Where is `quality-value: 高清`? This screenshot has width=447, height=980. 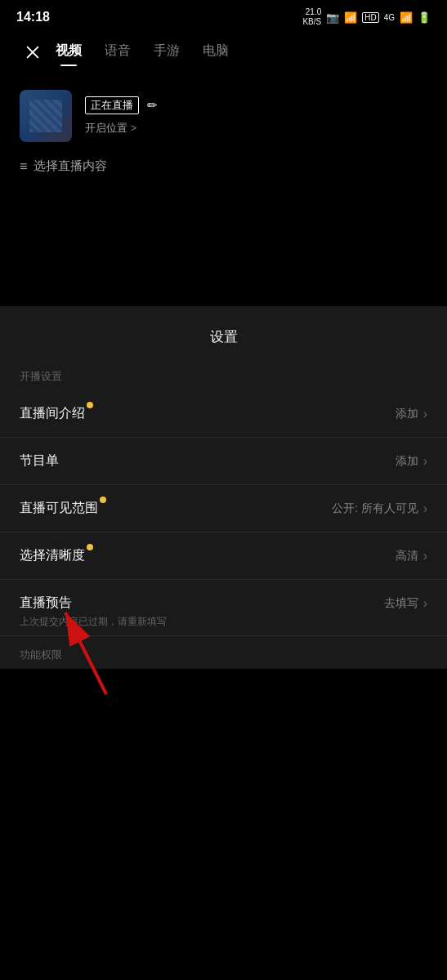
quality-value: 高清 is located at coordinates (407, 556).